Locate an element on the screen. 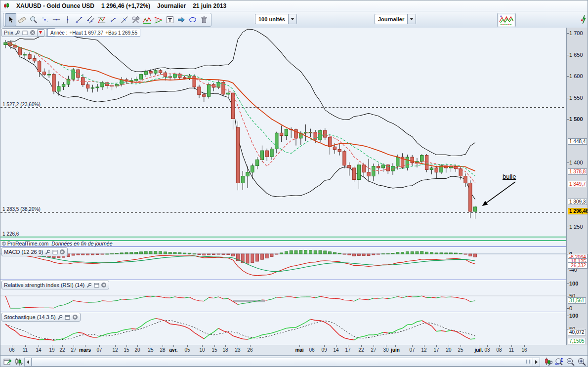 Image resolution: width=588 pixels, height=367 pixels. fibonacci-level-label: 1 283,5 (38,20%) is located at coordinates (22, 209).